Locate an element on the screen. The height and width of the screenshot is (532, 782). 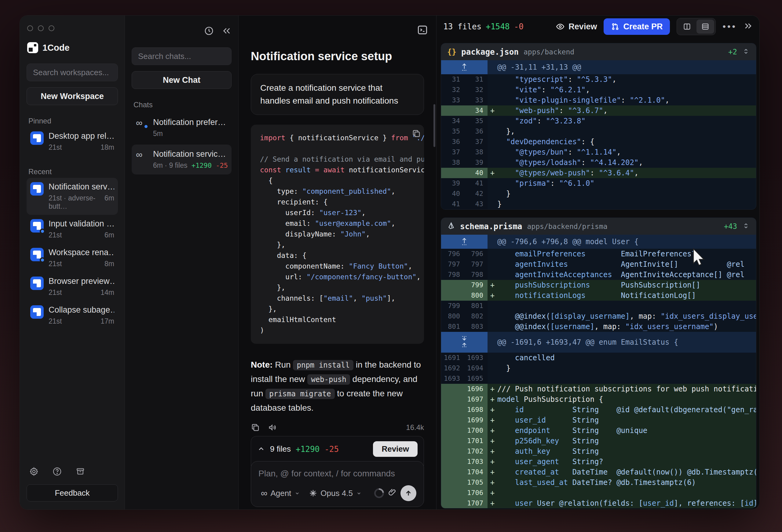
diff-file-header: schema.prismaapps/backend/prisma+43 is located at coordinates (599, 226).